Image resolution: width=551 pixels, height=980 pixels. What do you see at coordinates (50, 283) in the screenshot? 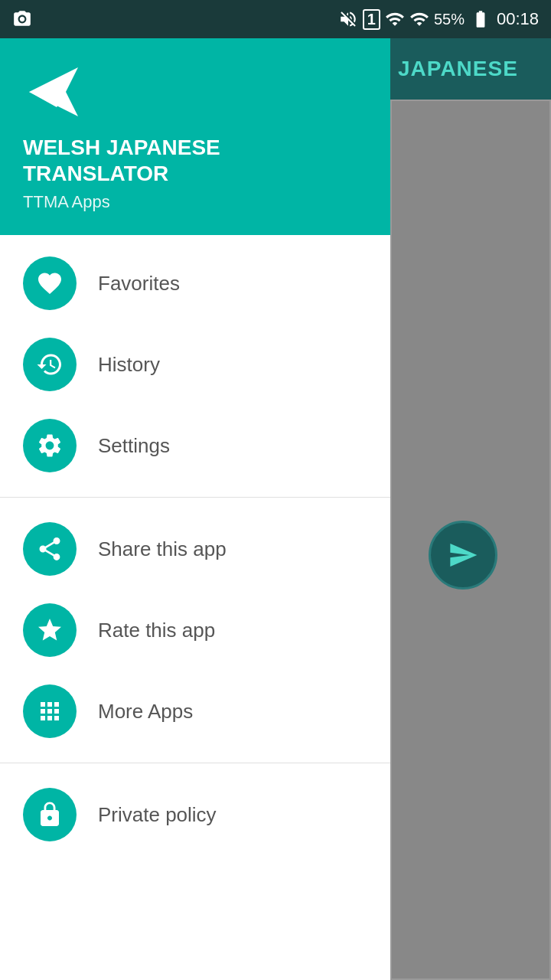
I see `heart-icon` at bounding box center [50, 283].